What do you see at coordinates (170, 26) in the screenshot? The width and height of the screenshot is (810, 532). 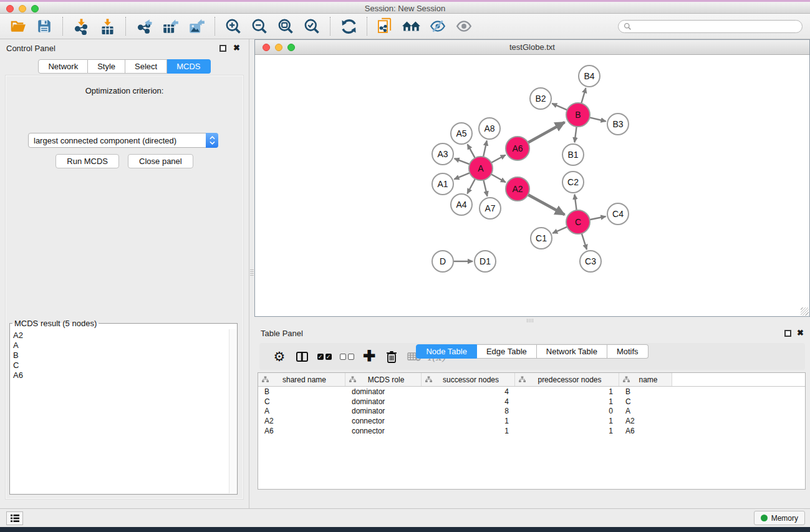 I see `export-table-icon` at bounding box center [170, 26].